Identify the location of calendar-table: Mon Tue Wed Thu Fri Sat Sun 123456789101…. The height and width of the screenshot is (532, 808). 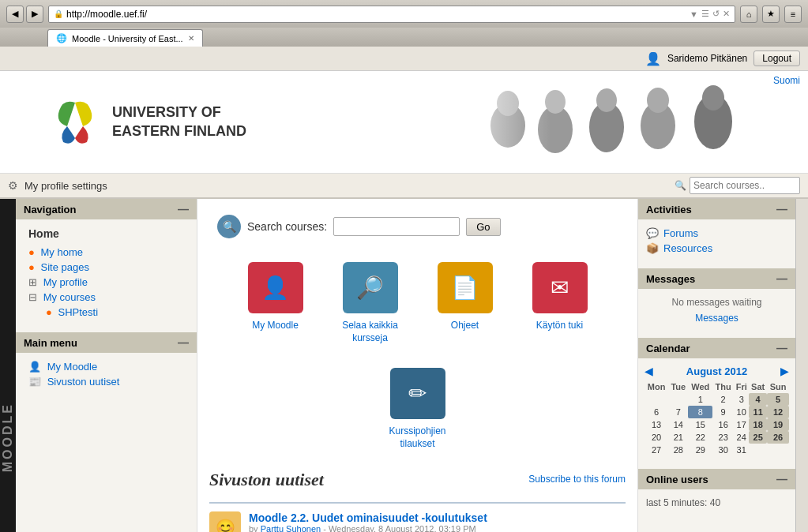
(717, 418).